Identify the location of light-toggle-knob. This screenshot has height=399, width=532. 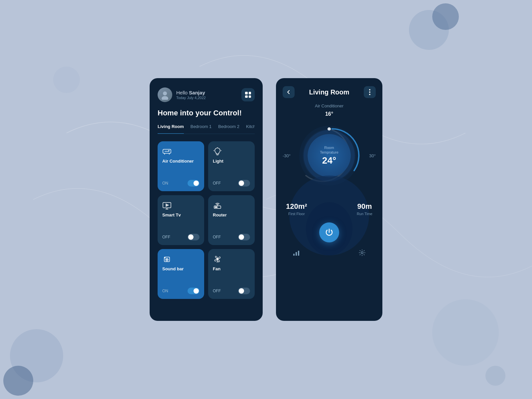
(241, 183).